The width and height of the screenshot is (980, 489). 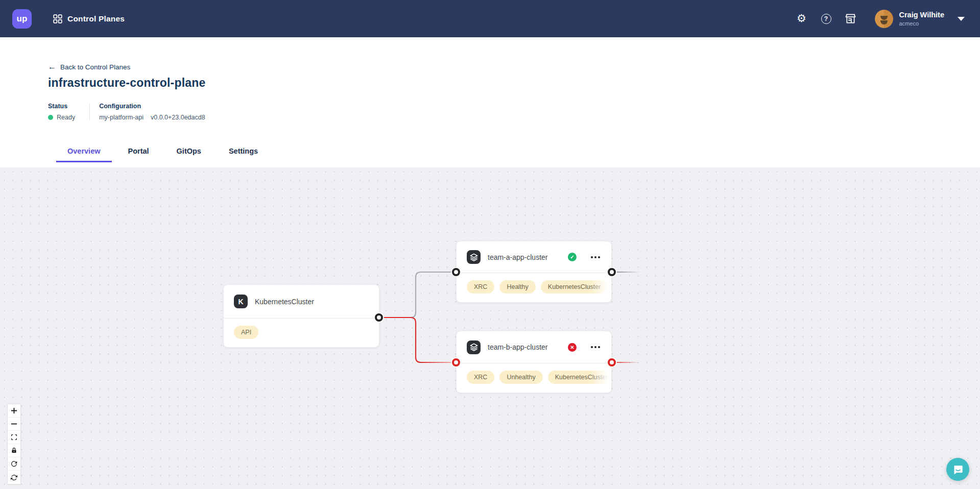 I want to click on back-arrow-icon: ←, so click(x=52, y=67).